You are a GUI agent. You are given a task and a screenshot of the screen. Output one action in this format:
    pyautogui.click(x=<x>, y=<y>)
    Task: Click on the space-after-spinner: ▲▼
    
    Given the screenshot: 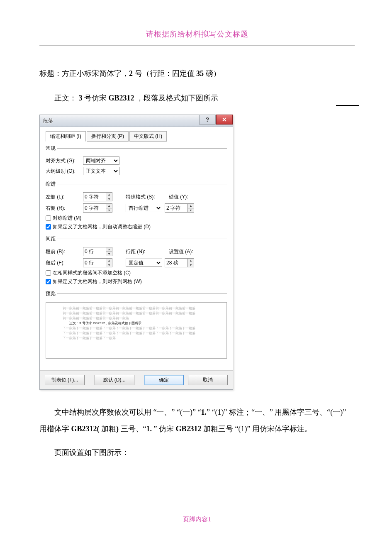 What is the action you would take?
    pyautogui.click(x=98, y=263)
    